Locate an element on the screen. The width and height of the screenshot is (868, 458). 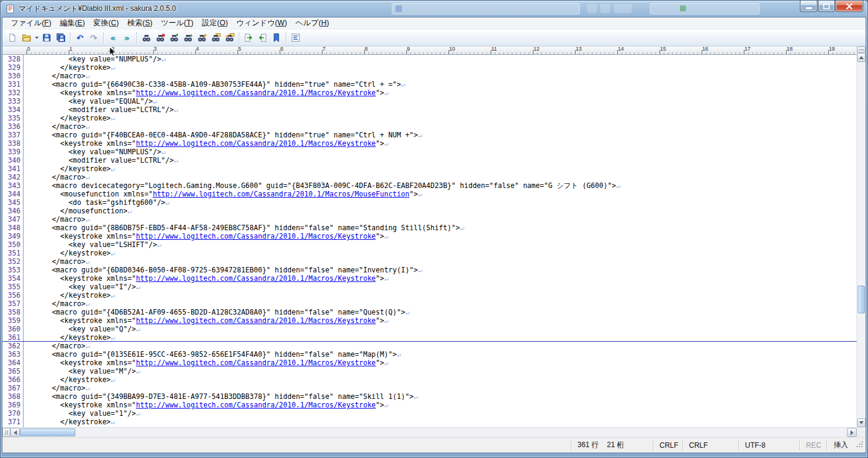
editor-line: 344 <mousefunction xmlns="http://www.log… is located at coordinates (429, 194).